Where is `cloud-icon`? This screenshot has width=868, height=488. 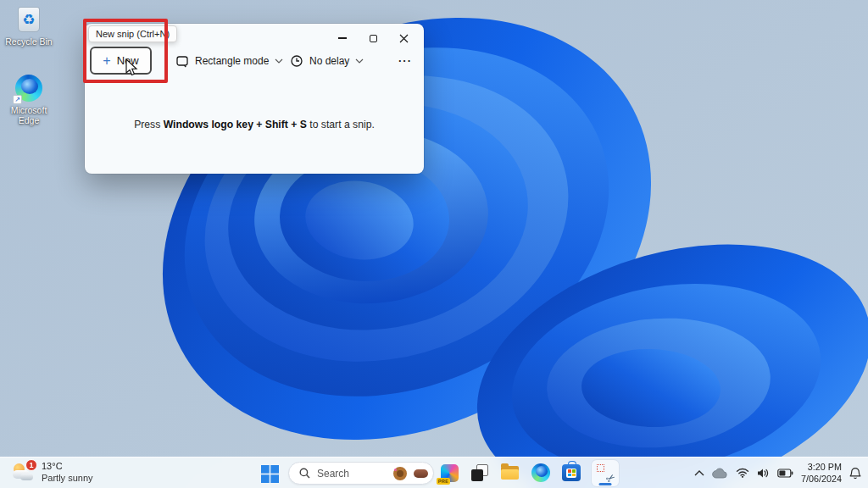 cloud-icon is located at coordinates (721, 473).